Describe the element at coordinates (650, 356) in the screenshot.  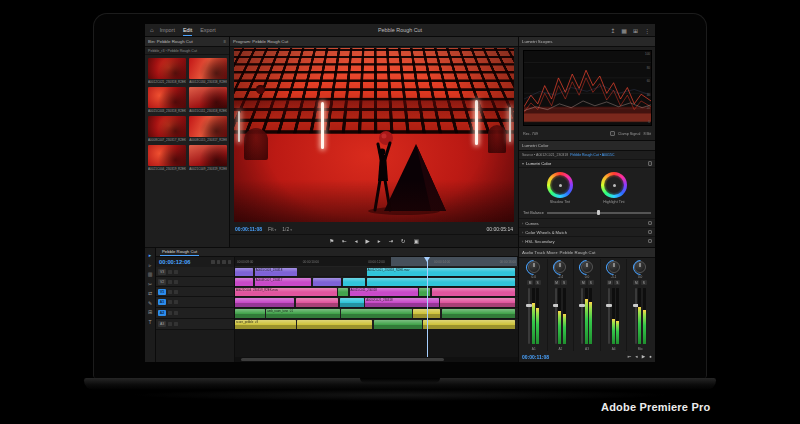
I see `record-icon: ●` at that location.